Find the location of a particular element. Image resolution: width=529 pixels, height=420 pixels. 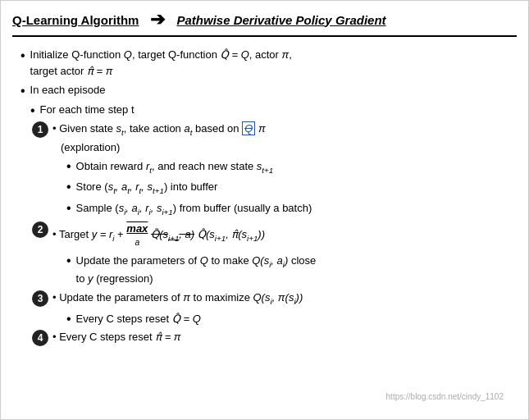

header: Q-Learning Algorithm ➔ Pathwise Derivati… is located at coordinates (264, 23).